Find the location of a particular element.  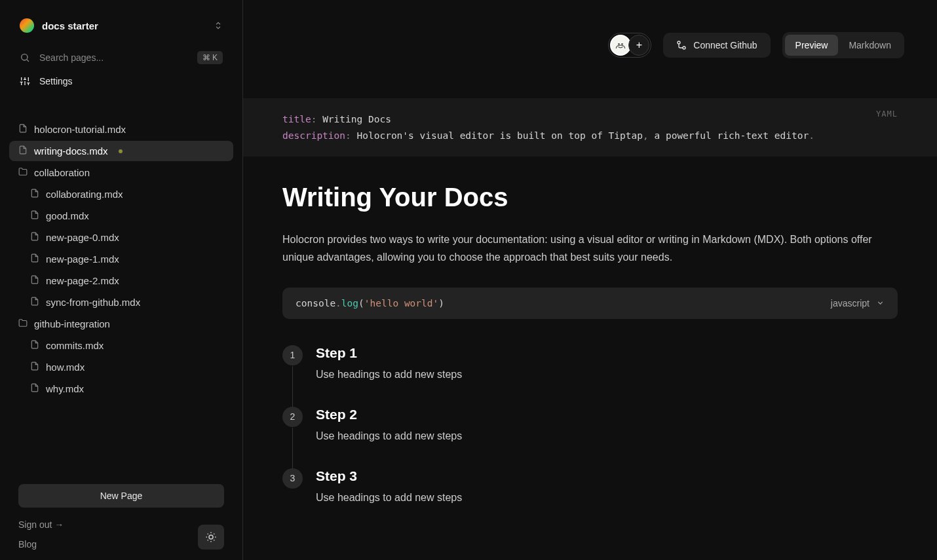

modified-indicator is located at coordinates (121, 151).